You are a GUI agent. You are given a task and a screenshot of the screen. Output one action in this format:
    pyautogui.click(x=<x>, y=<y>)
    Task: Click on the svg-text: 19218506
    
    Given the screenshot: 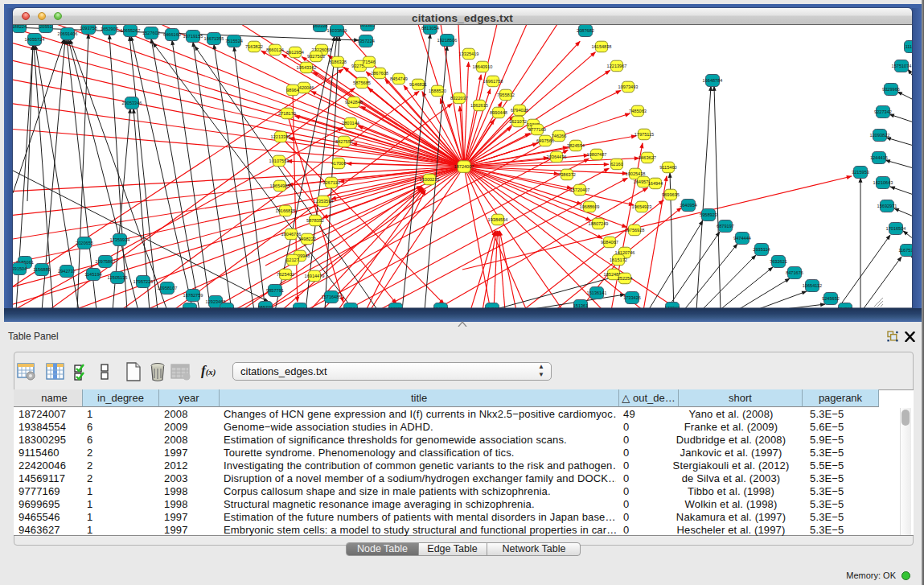 What is the action you would take?
    pyautogui.click(x=447, y=40)
    